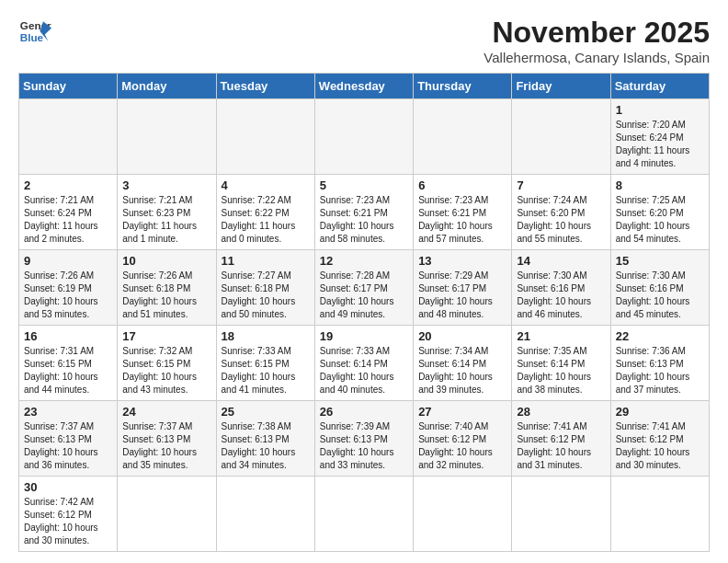  What do you see at coordinates (660, 371) in the screenshot?
I see `day-info: Sunrise: 7:36 AM Sunset: 6:13 PM Dayligh…` at bounding box center [660, 371].